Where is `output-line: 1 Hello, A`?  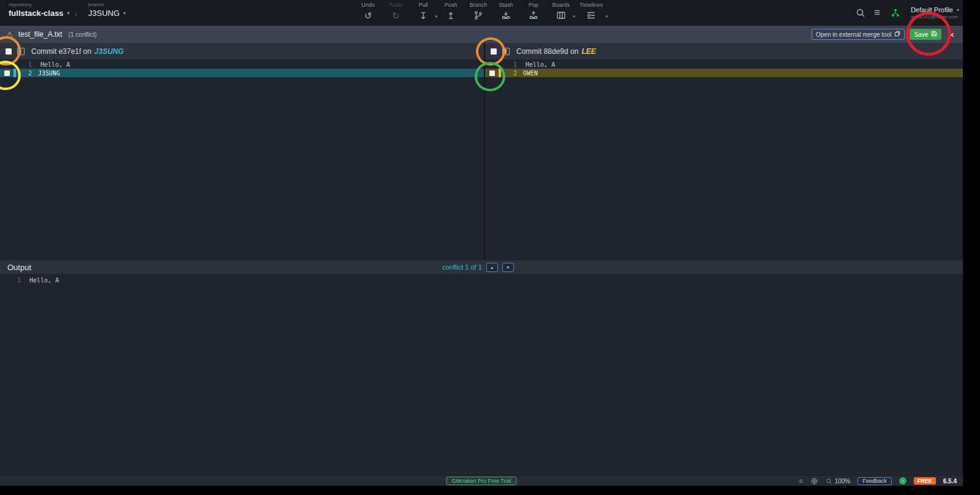
output-line: 1 Hello, A is located at coordinates (481, 280).